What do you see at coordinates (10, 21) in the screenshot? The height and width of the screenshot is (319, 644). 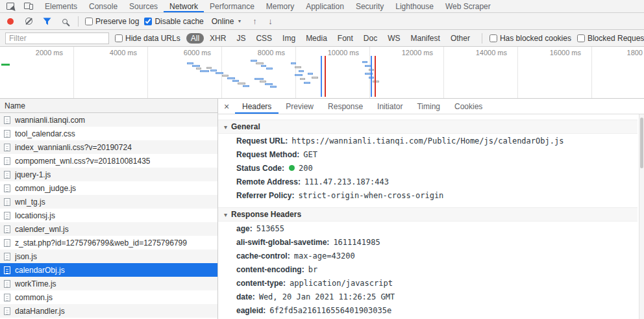 I see `record-button` at bounding box center [10, 21].